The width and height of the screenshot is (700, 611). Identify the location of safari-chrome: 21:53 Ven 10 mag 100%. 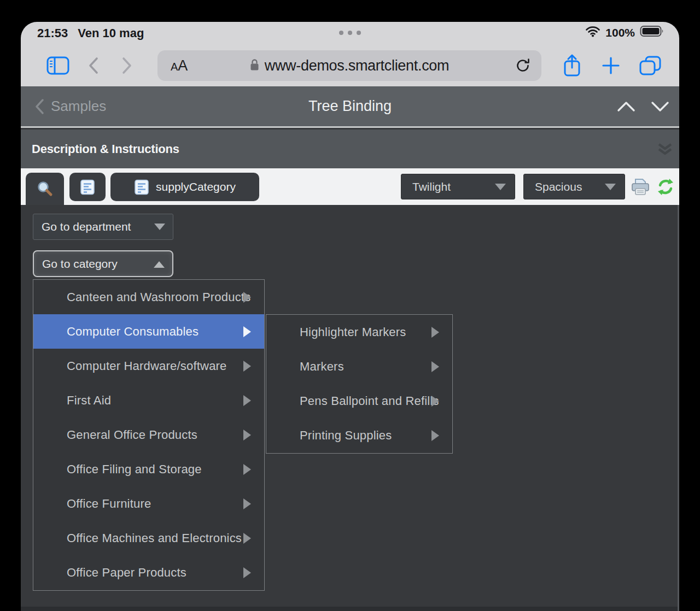
(350, 54).